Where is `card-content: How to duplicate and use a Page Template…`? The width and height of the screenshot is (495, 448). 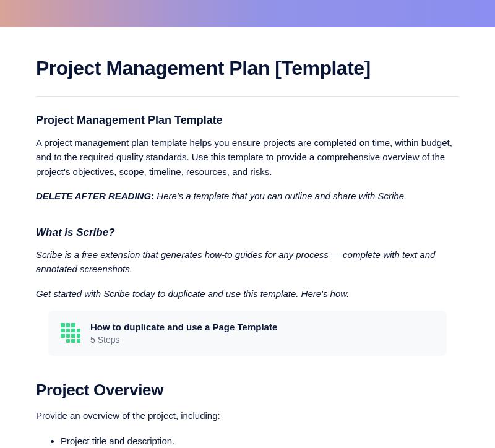 card-content: How to duplicate and use a Page Template… is located at coordinates (184, 333).